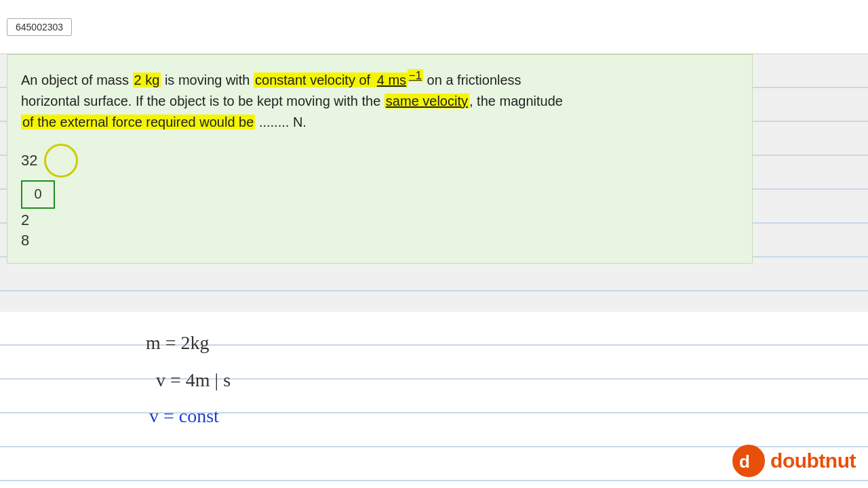  What do you see at coordinates (38, 194) in the screenshot?
I see `option-value-0: 0` at bounding box center [38, 194].